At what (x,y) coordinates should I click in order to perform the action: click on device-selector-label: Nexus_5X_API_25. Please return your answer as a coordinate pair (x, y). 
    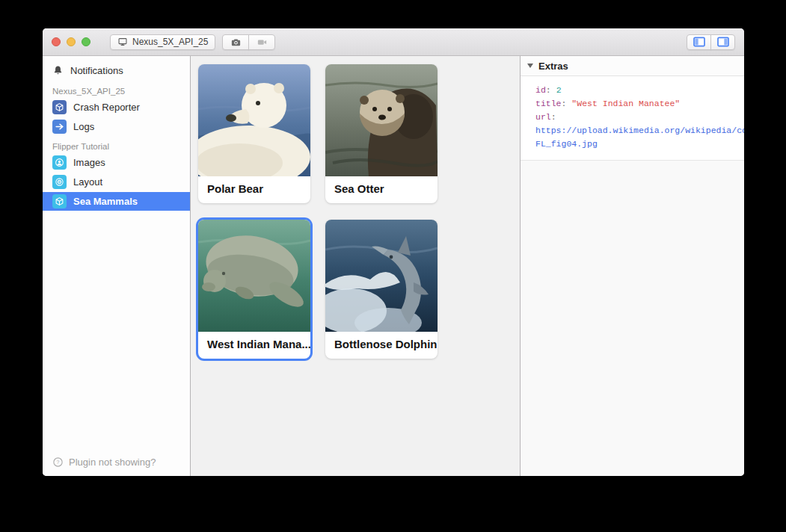
    Looking at the image, I should click on (171, 42).